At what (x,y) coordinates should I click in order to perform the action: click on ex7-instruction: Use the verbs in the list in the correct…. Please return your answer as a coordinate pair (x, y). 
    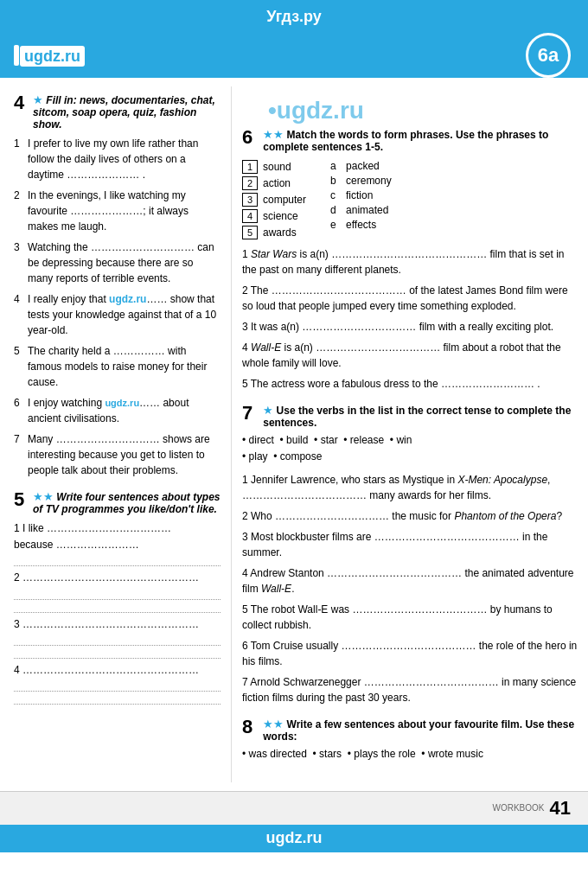
    Looking at the image, I should click on (417, 417).